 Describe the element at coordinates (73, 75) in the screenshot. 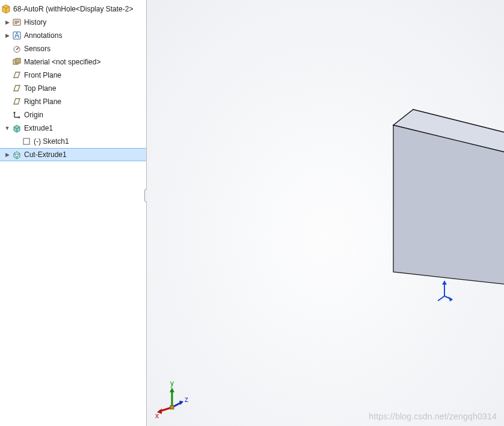

I see `tree-item-front-plane: Front Plane` at that location.